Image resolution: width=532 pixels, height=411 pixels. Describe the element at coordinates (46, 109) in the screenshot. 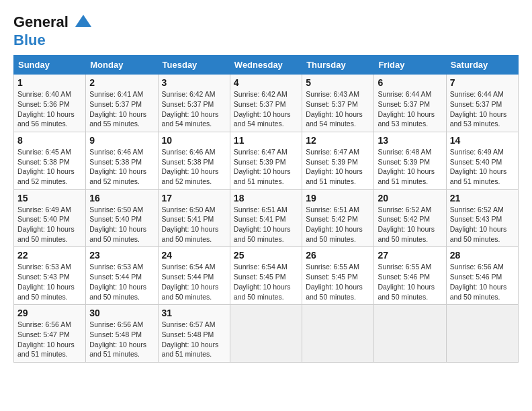

I see `day-info: Sunrise: 6:40 AMSunset: 5:36 PMDaylight:…` at that location.